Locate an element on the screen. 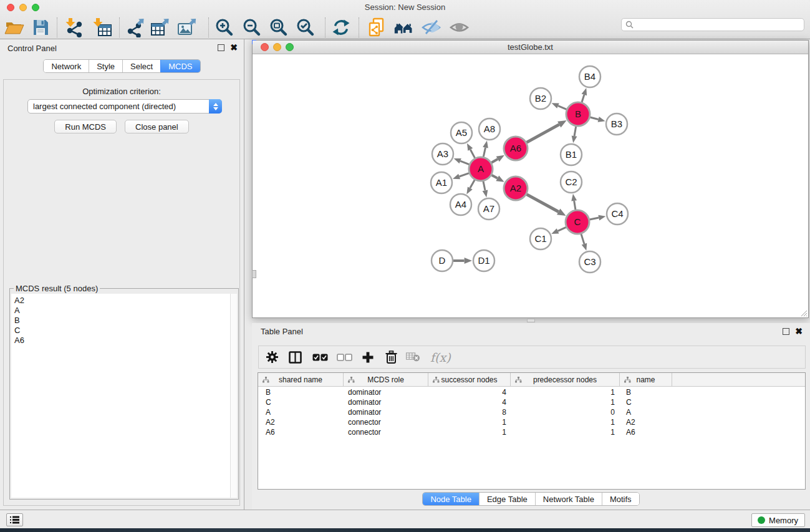  graph-node-B4: B4 is located at coordinates (590, 77).